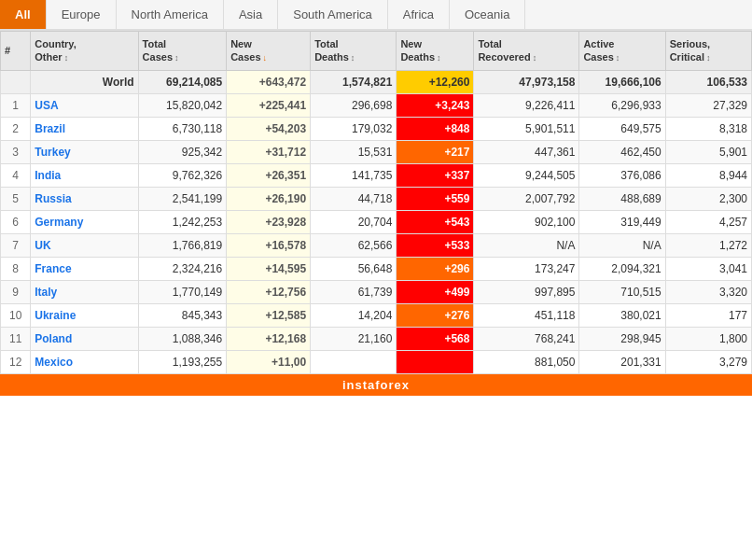 This screenshot has height=560, width=752. I want to click on data-cell-5: +848, so click(435, 129).